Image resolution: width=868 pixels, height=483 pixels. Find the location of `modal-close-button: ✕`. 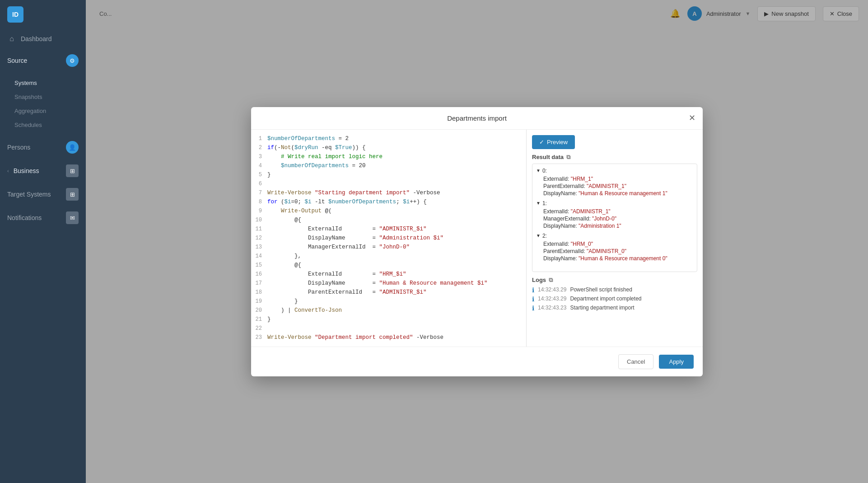

modal-close-button: ✕ is located at coordinates (692, 118).